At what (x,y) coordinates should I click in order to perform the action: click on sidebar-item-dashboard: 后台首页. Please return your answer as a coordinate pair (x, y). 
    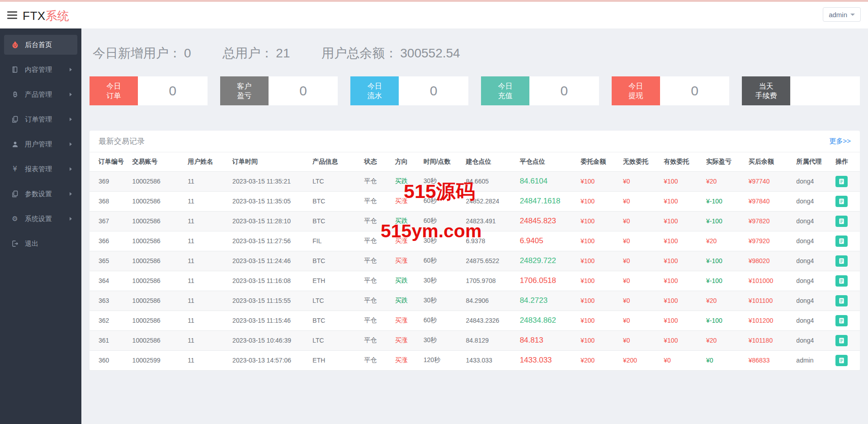
    Looking at the image, I should click on (41, 45).